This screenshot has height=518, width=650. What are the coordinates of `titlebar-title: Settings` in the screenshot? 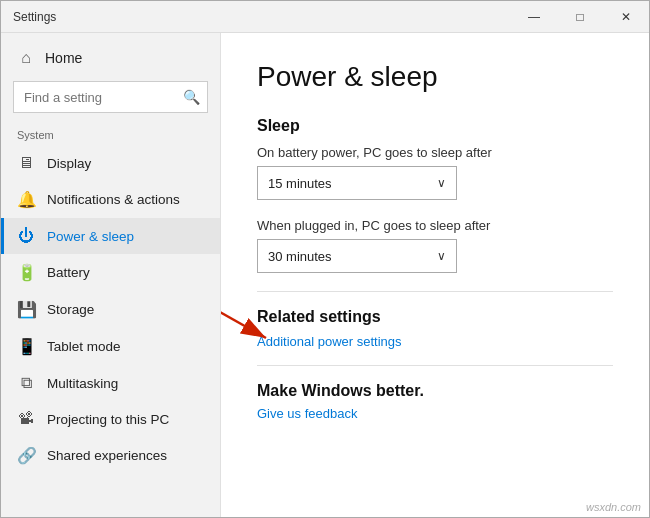 It's located at (34, 17).